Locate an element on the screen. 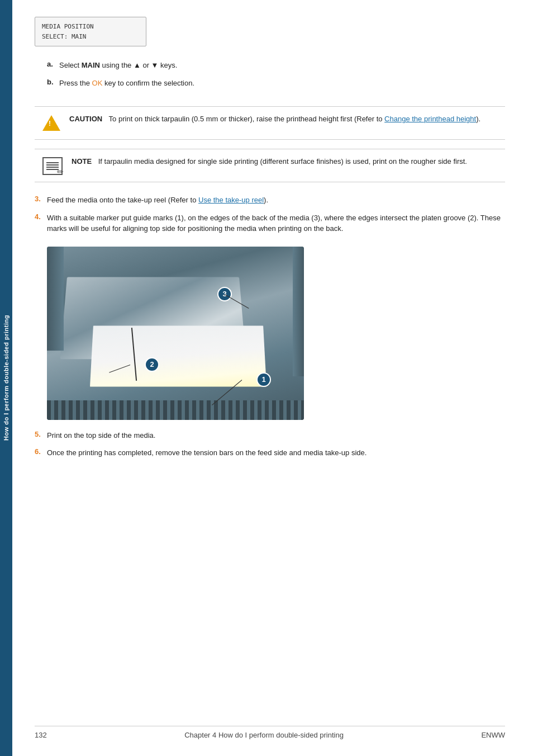  step-6-text: Once the printing has completed, remove … is located at coordinates (276, 453).